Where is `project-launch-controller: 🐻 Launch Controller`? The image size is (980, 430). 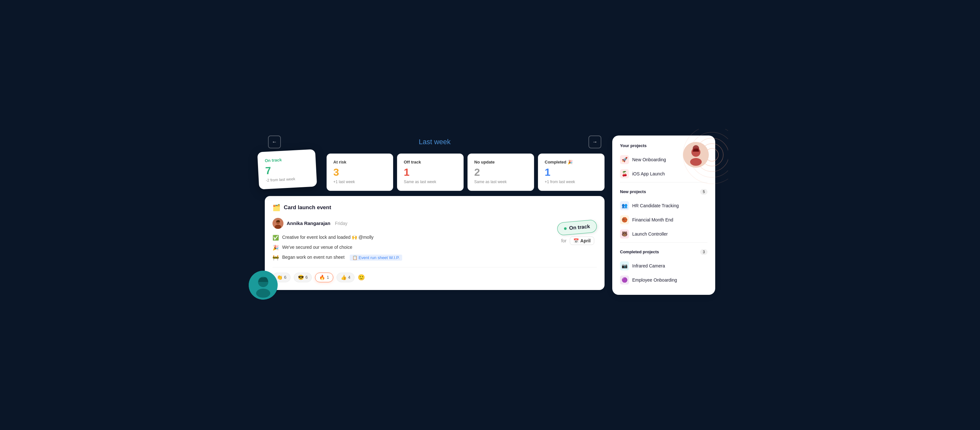 project-launch-controller: 🐻 Launch Controller is located at coordinates (664, 234).